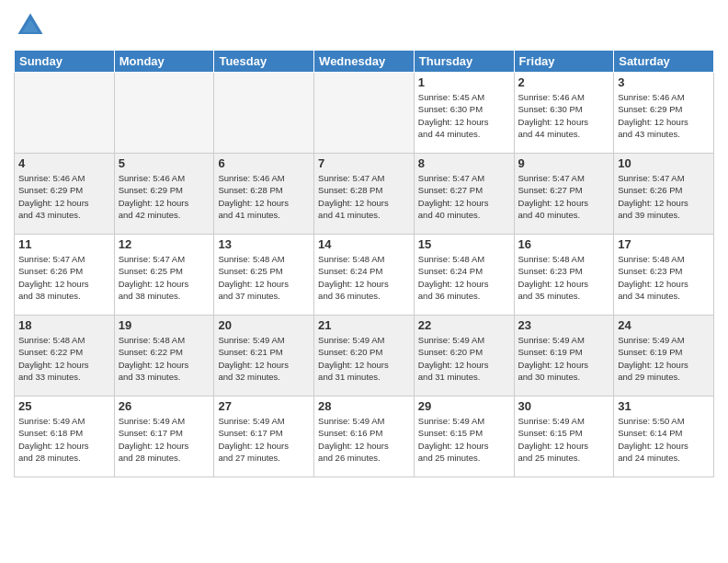 This screenshot has width=728, height=563. Describe the element at coordinates (564, 275) in the screenshot. I see `calendar-cell: 16Sunrise: 5:48 AMSunset: 6:23 PMDayligh…` at that location.